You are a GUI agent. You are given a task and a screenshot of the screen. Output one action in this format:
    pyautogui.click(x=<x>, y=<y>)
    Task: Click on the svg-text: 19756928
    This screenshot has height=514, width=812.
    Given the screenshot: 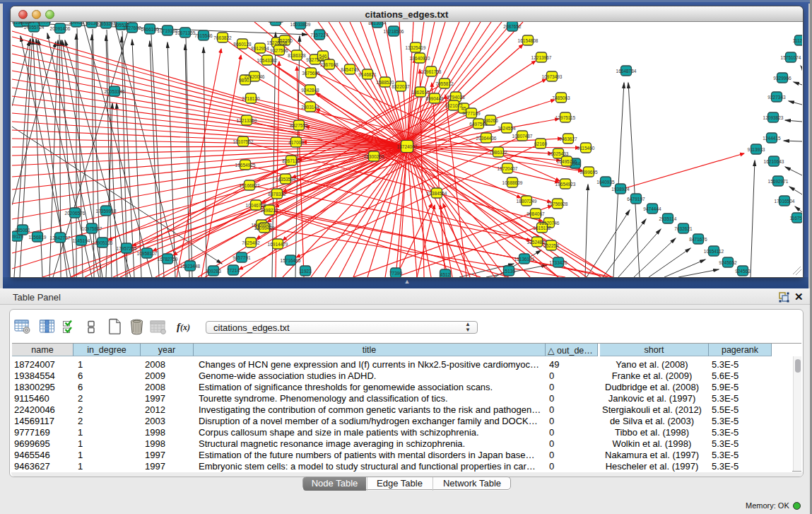 What is the action you would take?
    pyautogui.click(x=558, y=204)
    